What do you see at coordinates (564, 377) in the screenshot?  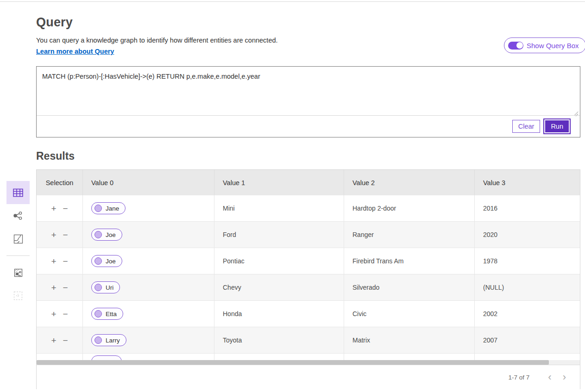 I see `next-page-button: ›` at bounding box center [564, 377].